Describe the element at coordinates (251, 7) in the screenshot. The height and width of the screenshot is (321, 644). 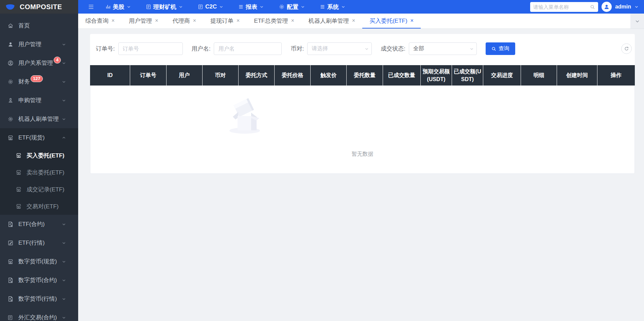
I see `nav-menu-label: 报表` at that location.